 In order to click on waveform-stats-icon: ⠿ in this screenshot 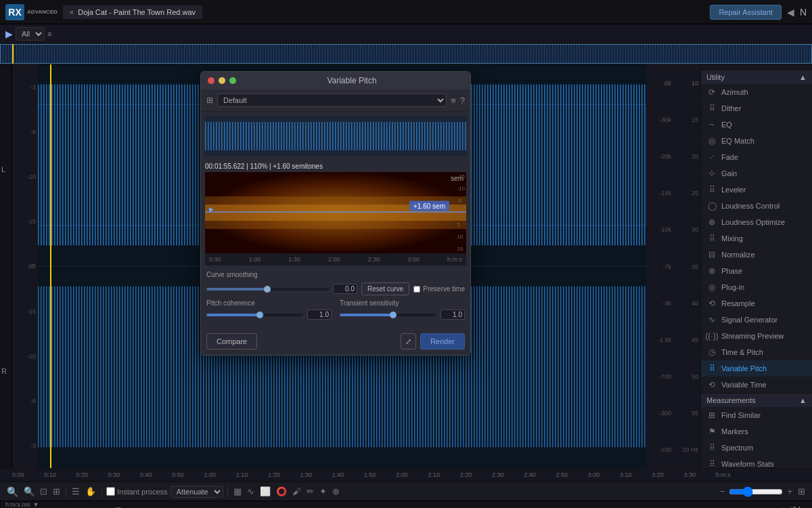, I will do `click(712, 463)`.